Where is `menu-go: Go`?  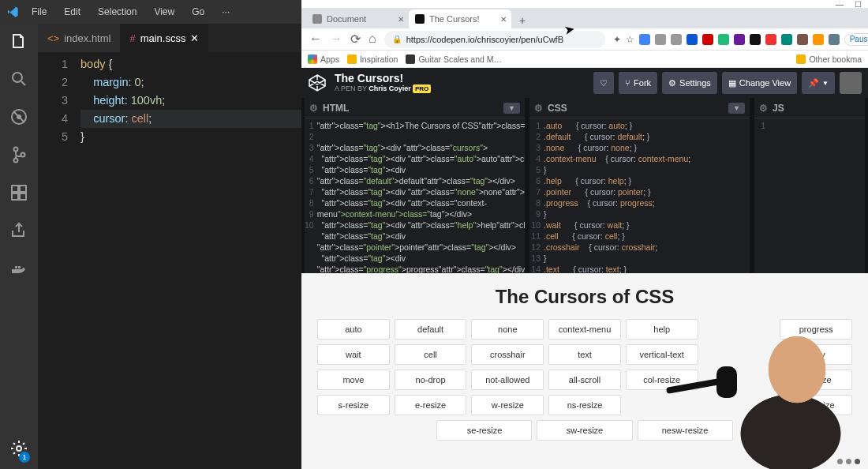 menu-go: Go is located at coordinates (198, 12).